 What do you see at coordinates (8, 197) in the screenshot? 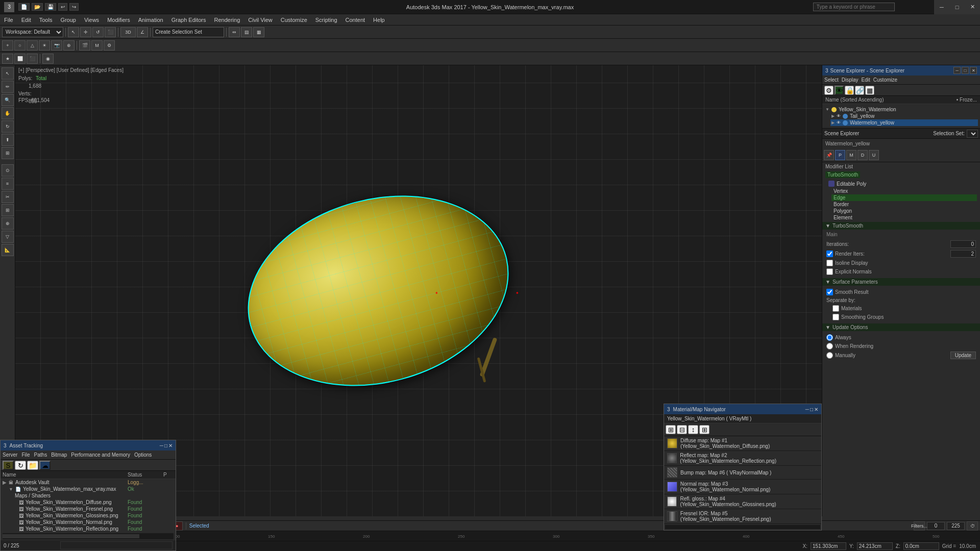
I see `clip-tool: ✂` at bounding box center [8, 197].